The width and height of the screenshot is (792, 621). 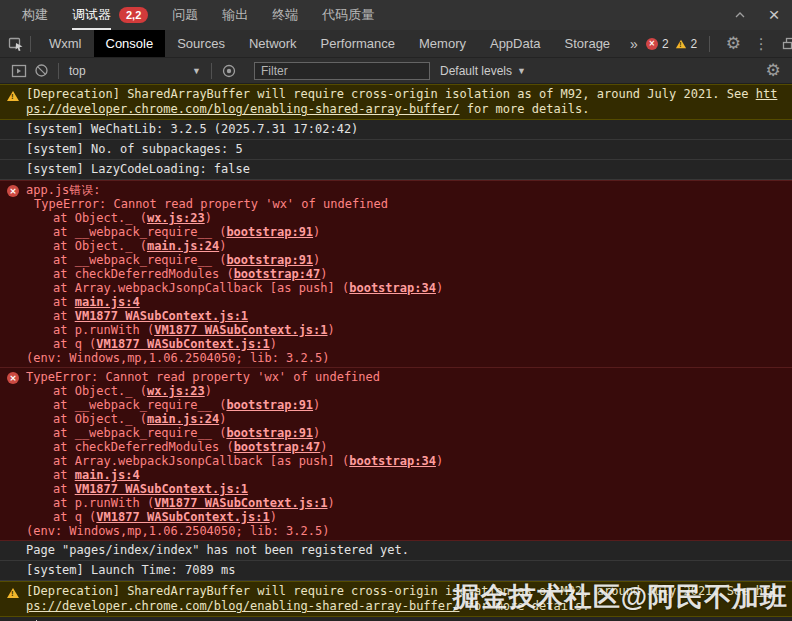 I want to click on stack-text: app.js错误:, so click(x=64, y=190).